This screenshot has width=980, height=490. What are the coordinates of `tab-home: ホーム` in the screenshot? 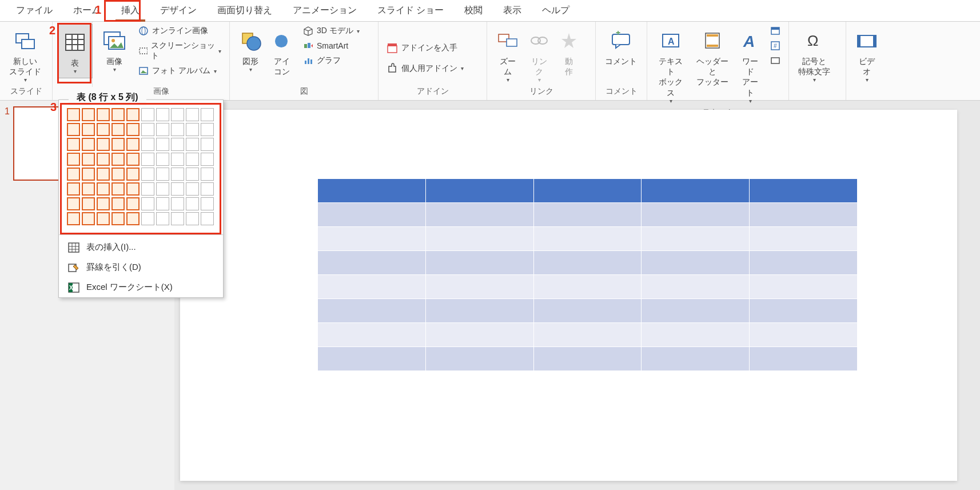 It's located at (87, 10).